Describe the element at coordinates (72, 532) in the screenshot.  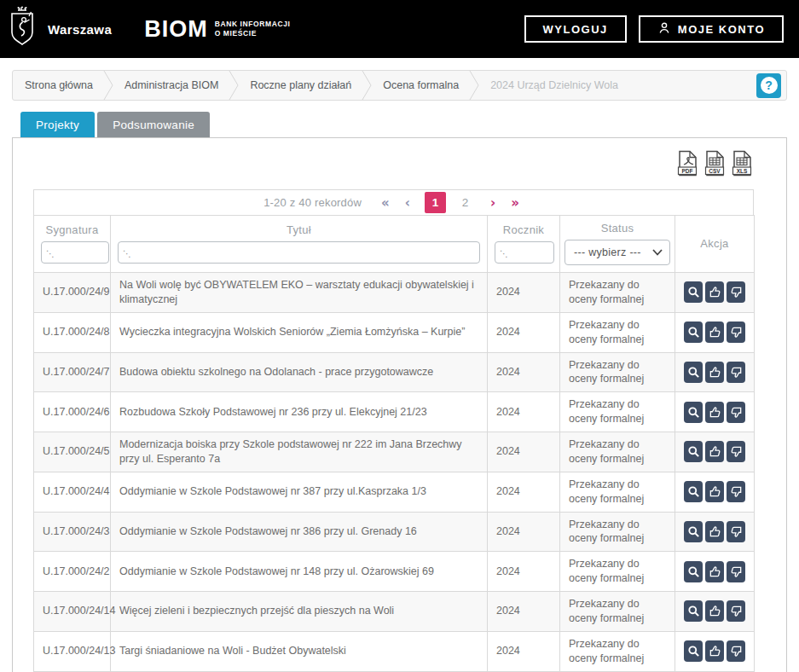
I see `sygnatura-cell: U.17.000/24/3` at that location.